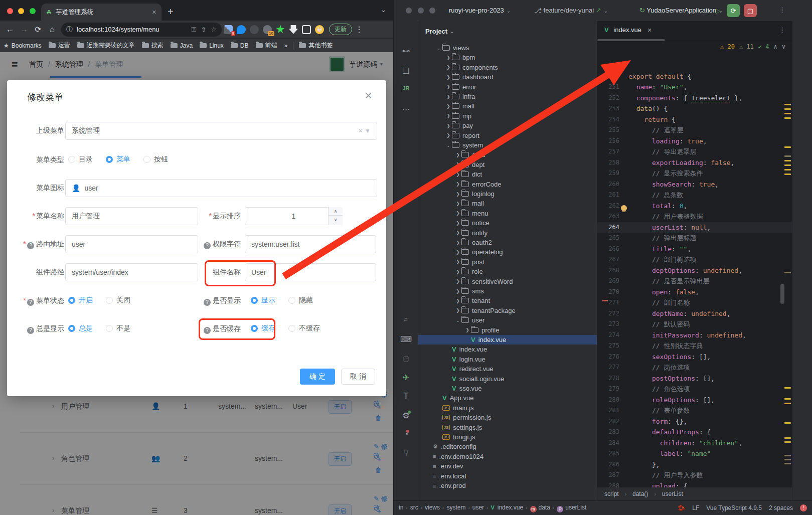 Image resolution: width=812 pixels, height=515 pixels. Describe the element at coordinates (628, 30) in the screenshot. I see `editor-tab-indexvue: V index.vue ✕` at that location.